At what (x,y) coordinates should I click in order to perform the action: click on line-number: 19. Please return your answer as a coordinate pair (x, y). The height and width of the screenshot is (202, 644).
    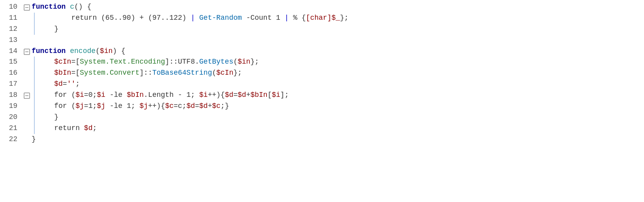
    Looking at the image, I should click on (10, 106).